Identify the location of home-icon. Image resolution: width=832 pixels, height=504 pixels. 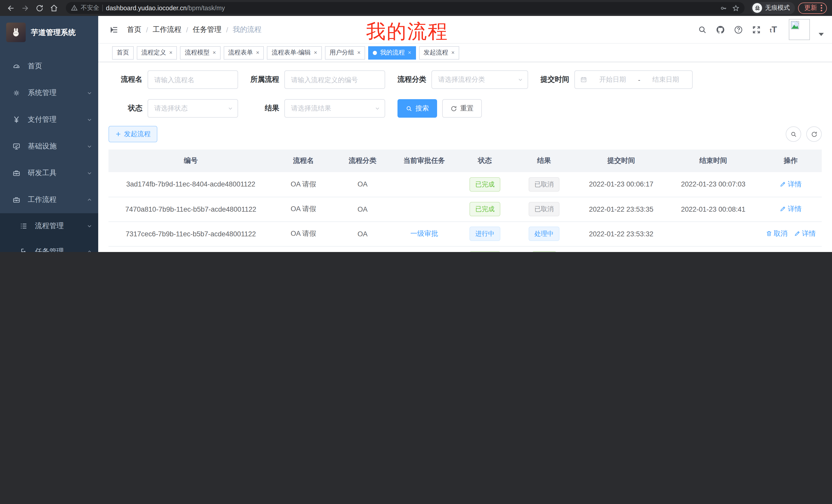
(54, 8).